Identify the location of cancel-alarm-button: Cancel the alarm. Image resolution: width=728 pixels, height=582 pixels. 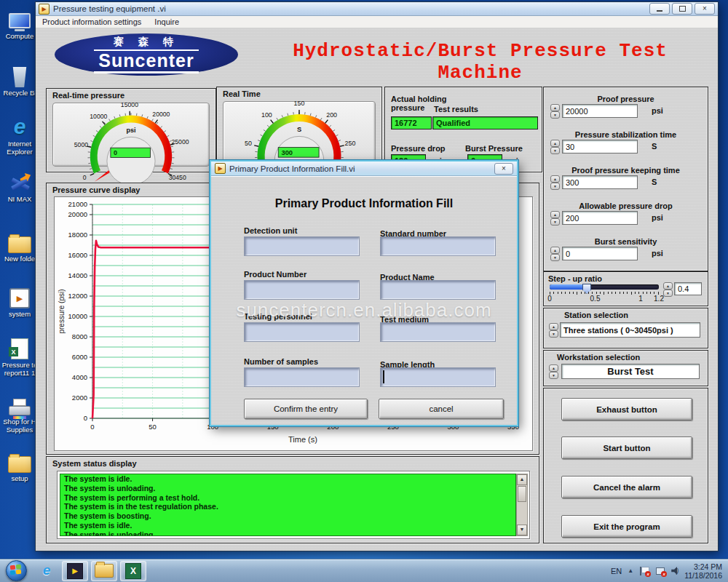
(627, 487).